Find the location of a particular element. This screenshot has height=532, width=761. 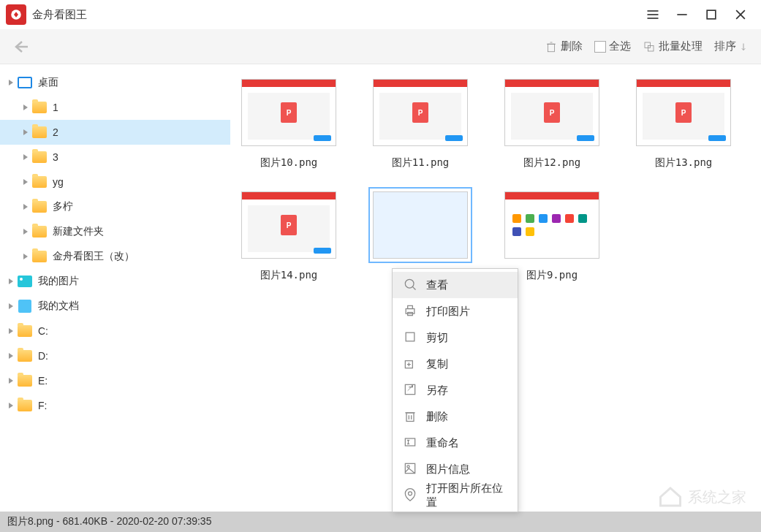

context-menu: 查看打印图片剪切复制另存删除重命名图片信息打开图片所在位置 is located at coordinates (455, 390).